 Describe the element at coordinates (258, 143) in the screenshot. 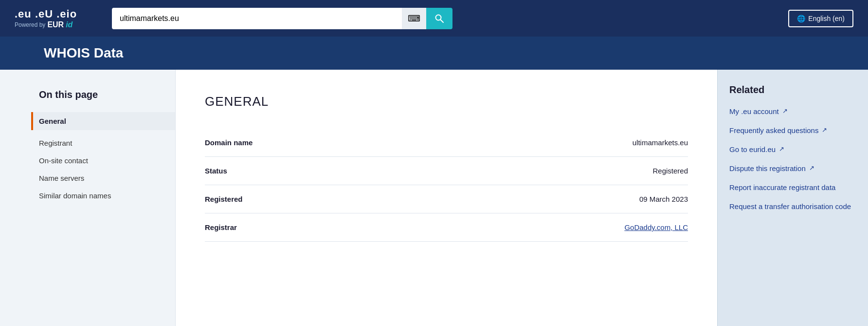

I see `field-domain-name: Domain name` at that location.